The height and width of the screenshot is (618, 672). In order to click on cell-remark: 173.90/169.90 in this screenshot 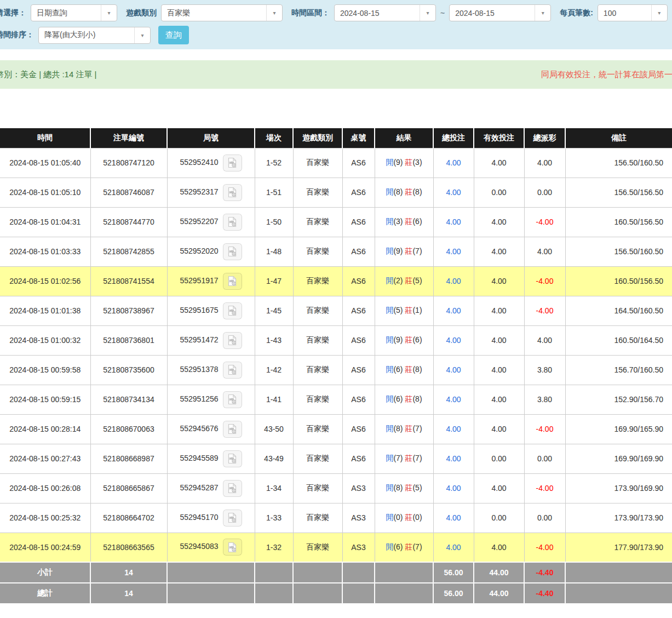, I will do `click(619, 488)`.